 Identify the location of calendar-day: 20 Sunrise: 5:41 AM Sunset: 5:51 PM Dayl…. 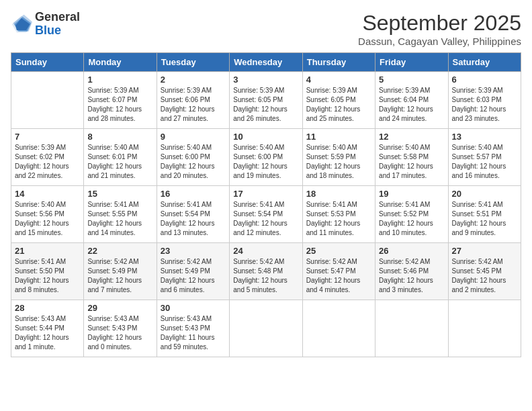
(484, 215).